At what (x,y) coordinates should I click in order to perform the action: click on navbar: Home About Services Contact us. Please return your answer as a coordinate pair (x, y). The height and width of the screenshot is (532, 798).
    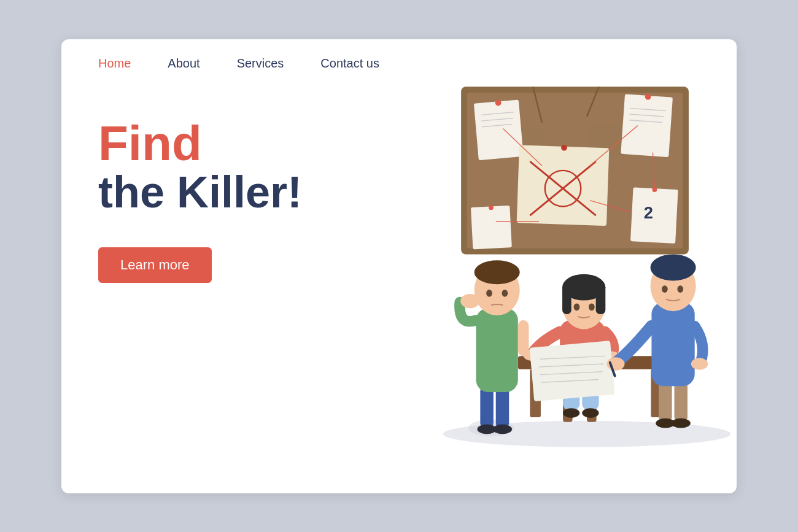
    Looking at the image, I should click on (399, 64).